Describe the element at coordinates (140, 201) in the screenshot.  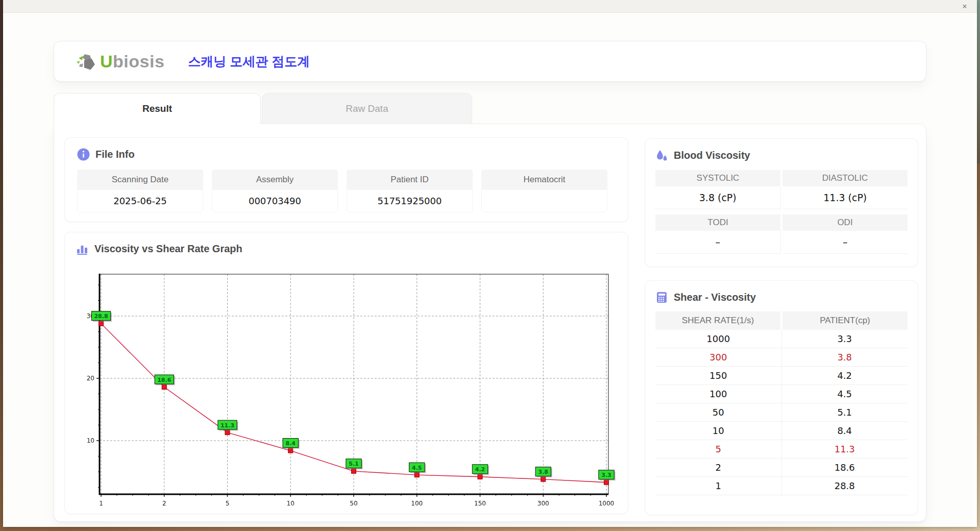
I see `field-value: 2025-06-25` at that location.